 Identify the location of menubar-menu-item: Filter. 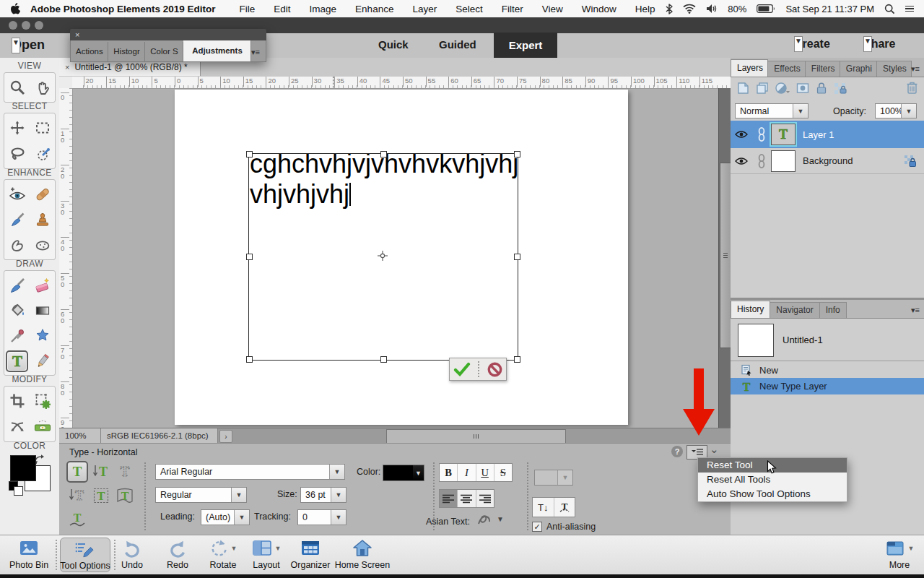
(513, 9).